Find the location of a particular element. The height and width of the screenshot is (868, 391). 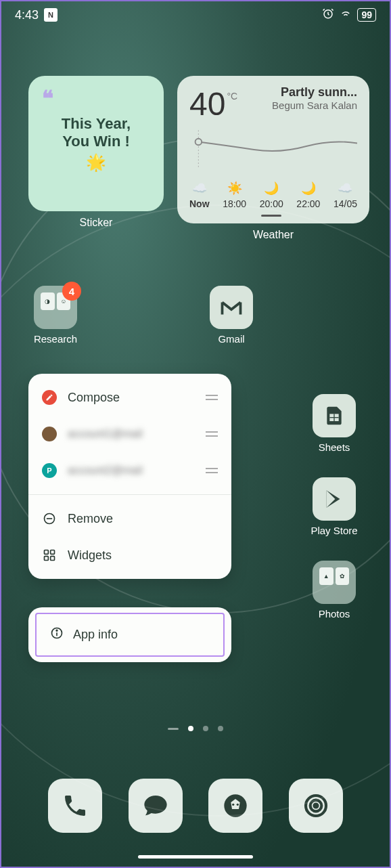

battery-level: 99 is located at coordinates (367, 15).